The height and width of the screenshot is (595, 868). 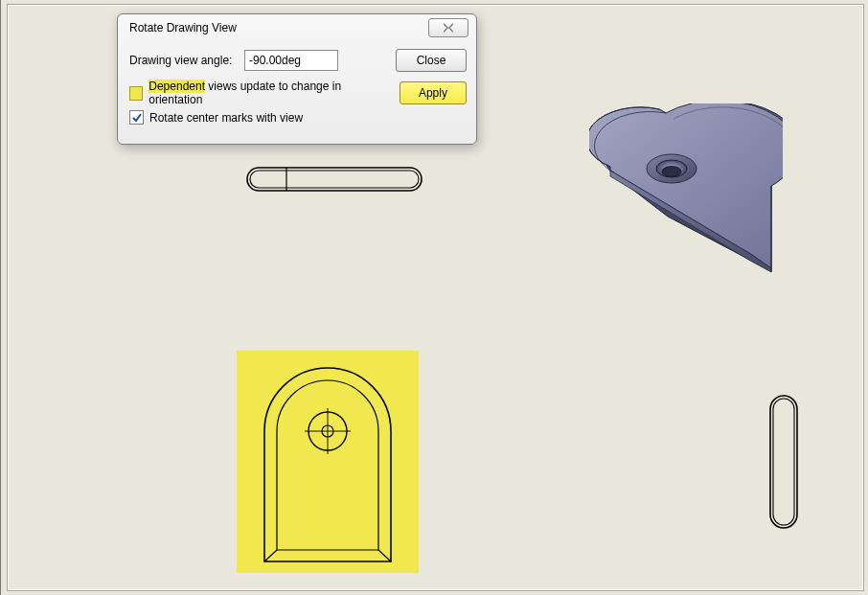 I want to click on rotate-center-marks-label: Rotate center marks with view, so click(x=226, y=118).